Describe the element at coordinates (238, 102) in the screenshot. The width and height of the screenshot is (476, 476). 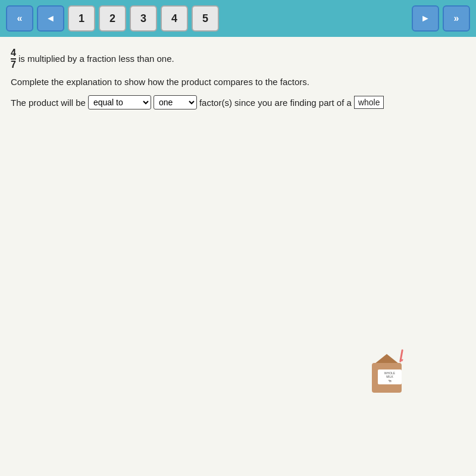
I see `answer-line: The product will be less than equal to g…` at that location.